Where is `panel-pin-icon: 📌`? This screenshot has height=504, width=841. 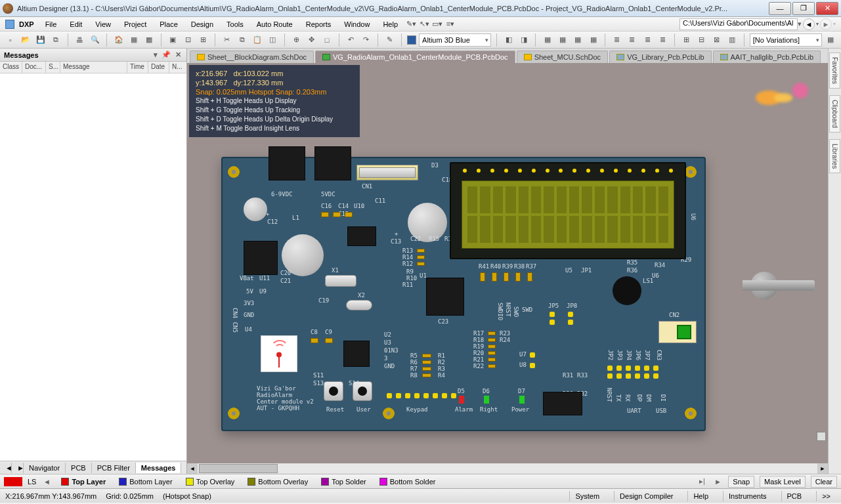
panel-pin-icon: 📌 is located at coordinates (167, 54).